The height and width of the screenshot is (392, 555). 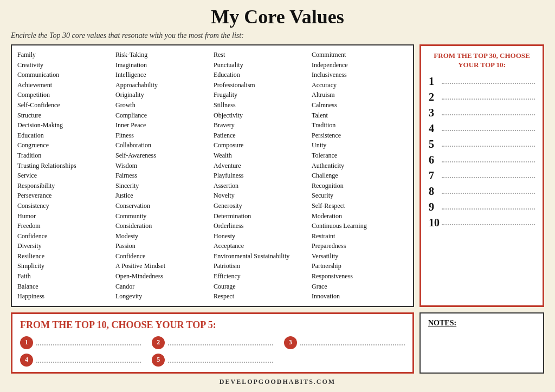 What do you see at coordinates (65, 226) in the screenshot?
I see `value-item: Freedom` at bounding box center [65, 226].